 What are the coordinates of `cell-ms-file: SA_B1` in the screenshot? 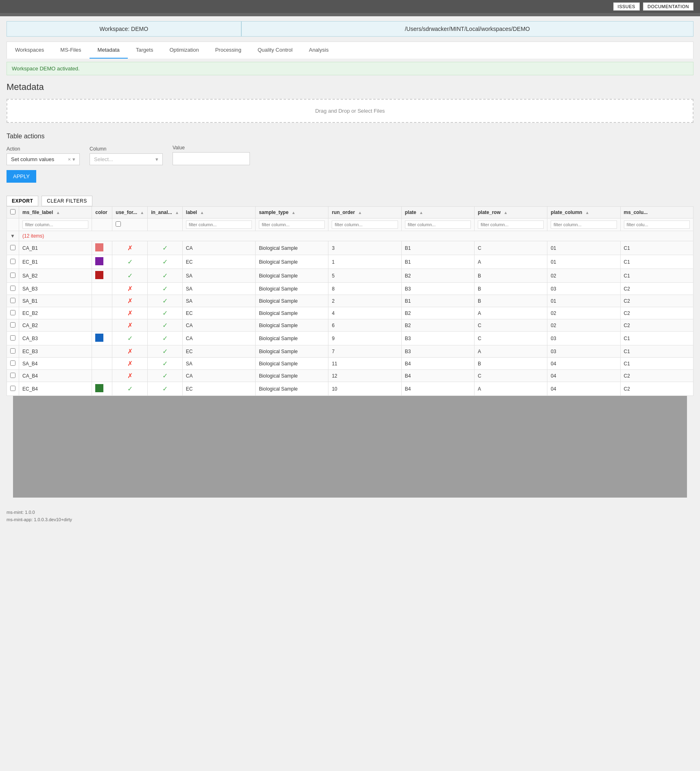 It's located at (55, 301).